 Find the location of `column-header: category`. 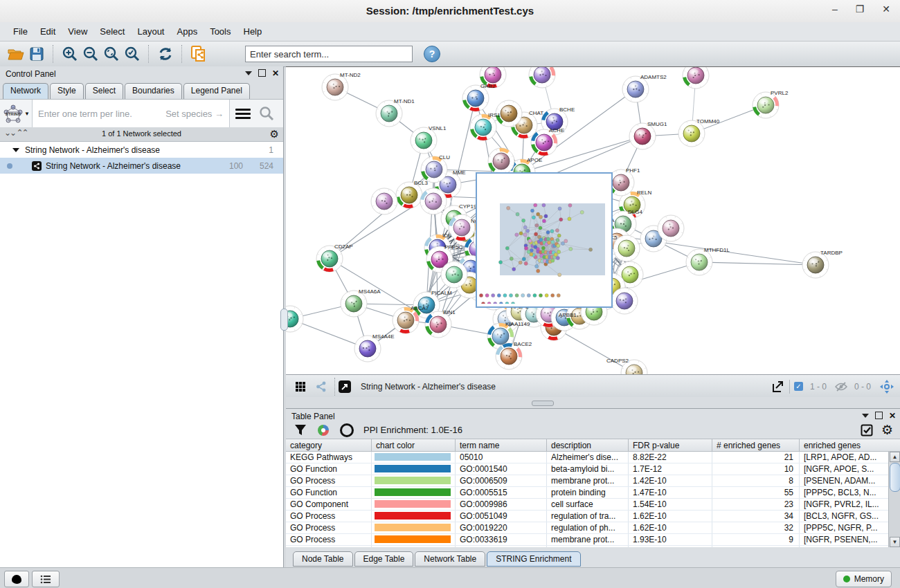

column-header: category is located at coordinates (329, 445).